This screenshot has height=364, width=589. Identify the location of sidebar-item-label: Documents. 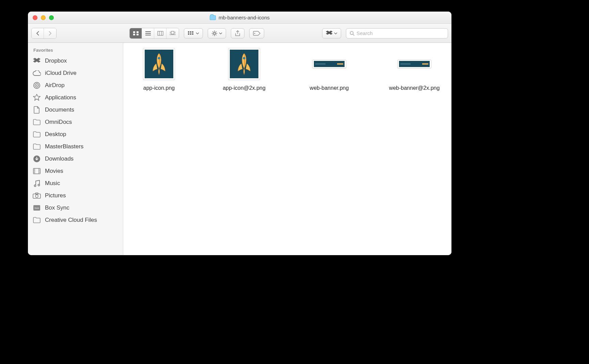
(60, 110).